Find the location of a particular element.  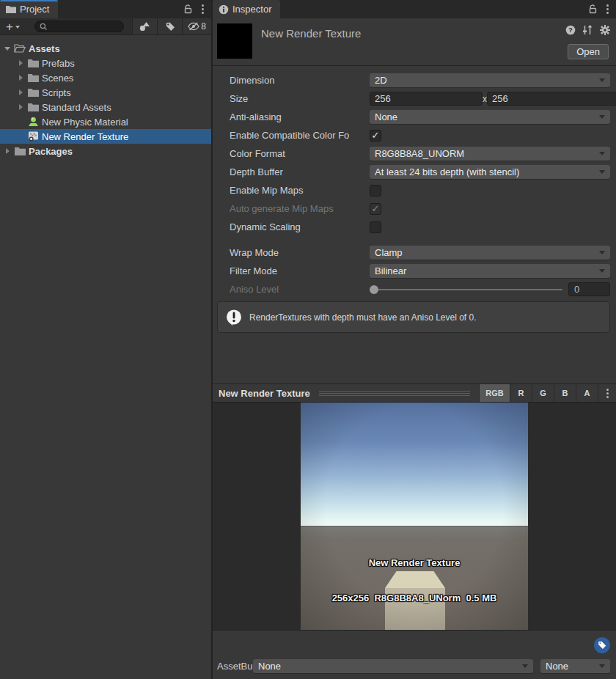

preview-info-line1: New Render Texture is located at coordinates (414, 563).